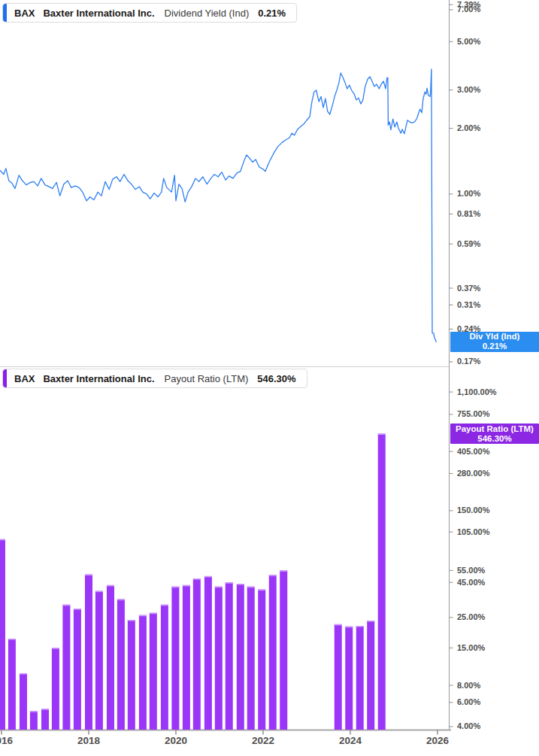 The width and height of the screenshot is (539, 756). I want to click on company-name: Baxter International Inc., so click(98, 379).